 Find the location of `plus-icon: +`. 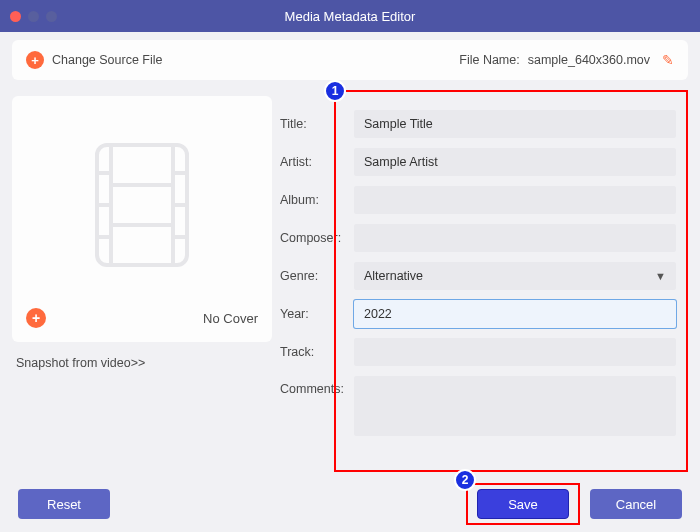

plus-icon: + is located at coordinates (35, 60).